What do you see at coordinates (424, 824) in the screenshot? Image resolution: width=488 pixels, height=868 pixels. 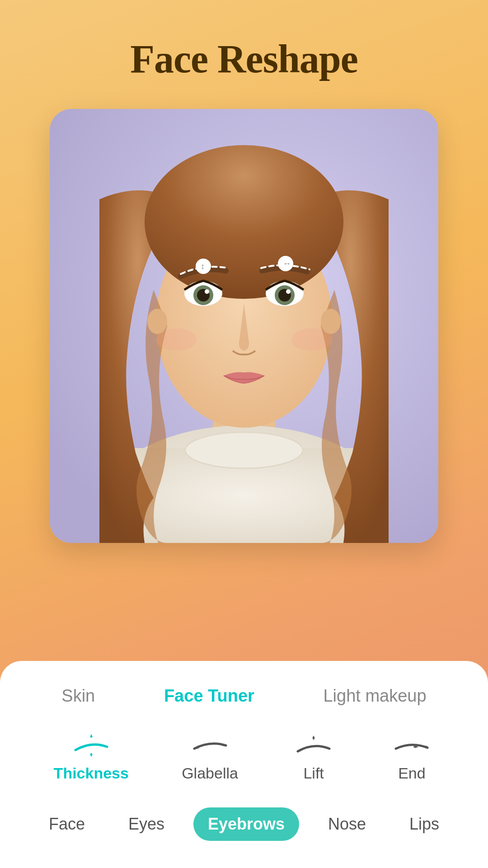 I see `category-lips: Lips` at bounding box center [424, 824].